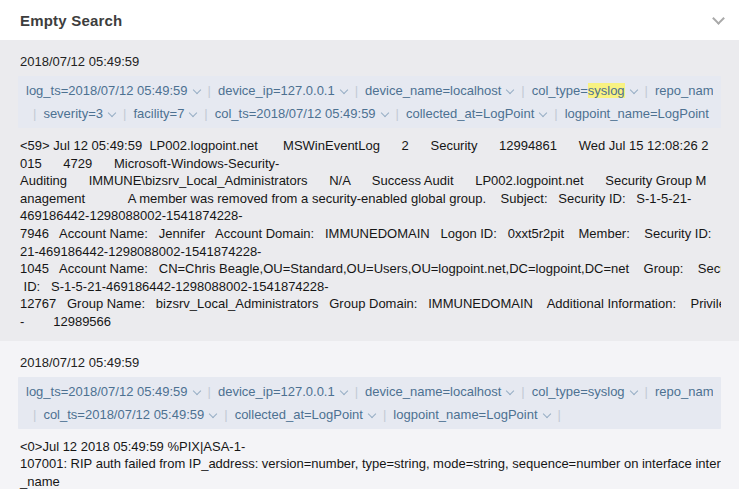 This screenshot has height=489, width=739. I want to click on tag-key: device_name=, so click(408, 90).